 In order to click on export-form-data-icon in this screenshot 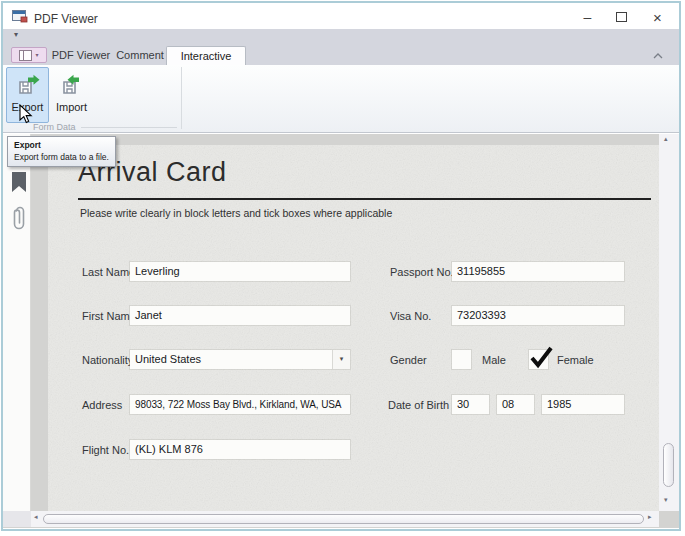, I will do `click(28, 85)`.